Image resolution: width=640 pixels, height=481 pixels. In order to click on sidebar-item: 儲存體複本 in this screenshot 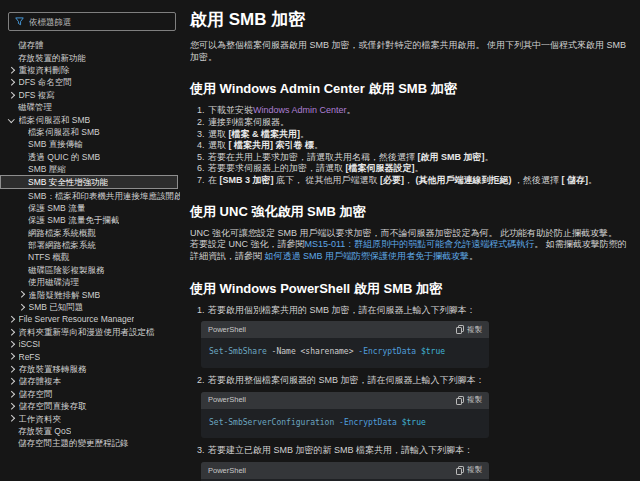, I will do `click(91, 381)`.